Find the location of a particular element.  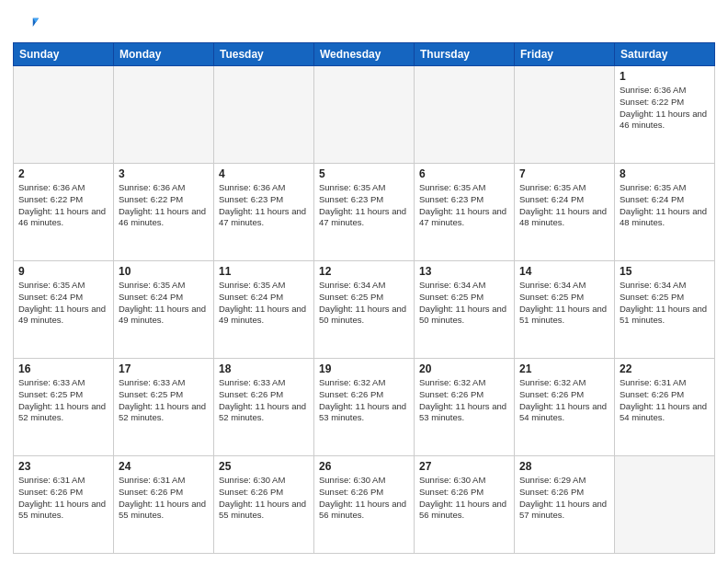

day-number: 24 is located at coordinates (164, 466).